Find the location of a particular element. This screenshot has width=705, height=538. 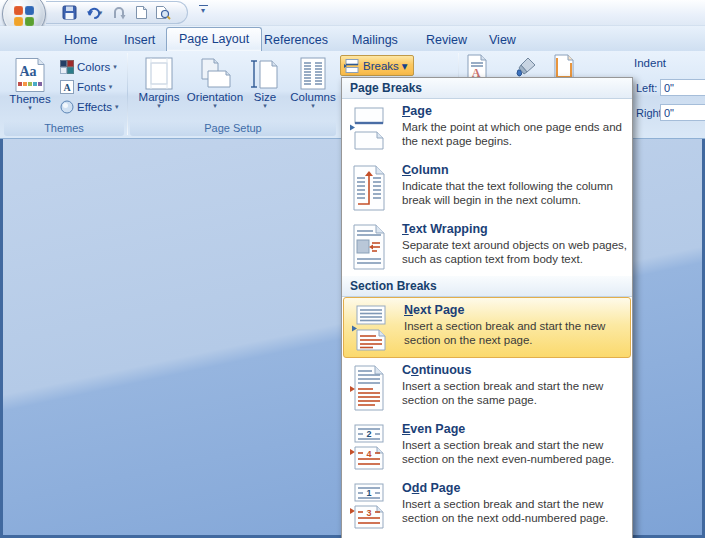

menu-item-title: Continuous is located at coordinates (515, 370).